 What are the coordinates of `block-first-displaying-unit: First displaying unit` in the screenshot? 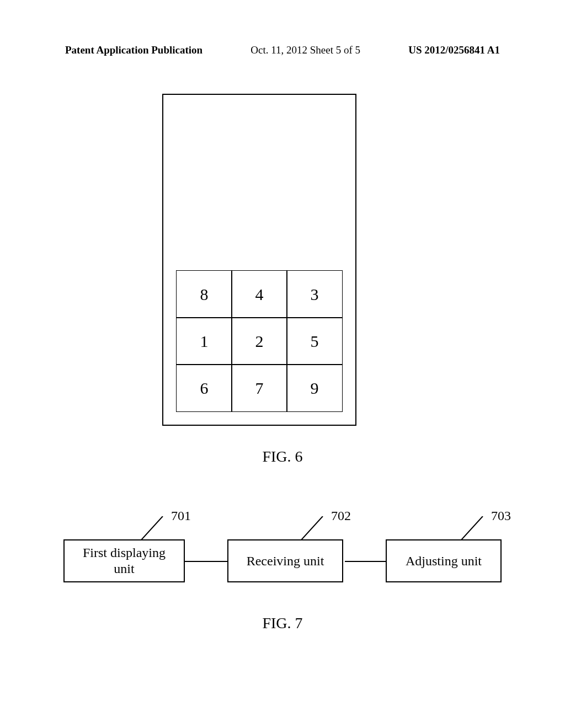 It's located at (124, 561).